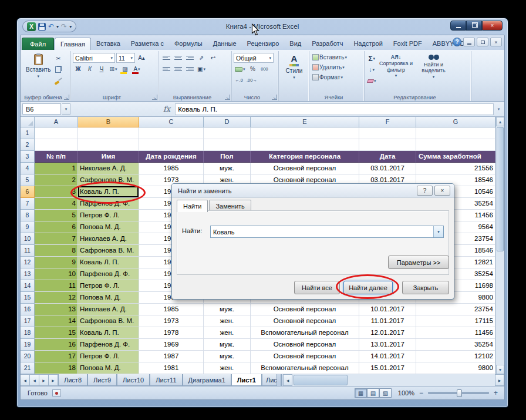 The width and height of the screenshot is (526, 420). What do you see at coordinates (171, 321) in the screenshot?
I see `cell-C17: 1973` at bounding box center [171, 321].